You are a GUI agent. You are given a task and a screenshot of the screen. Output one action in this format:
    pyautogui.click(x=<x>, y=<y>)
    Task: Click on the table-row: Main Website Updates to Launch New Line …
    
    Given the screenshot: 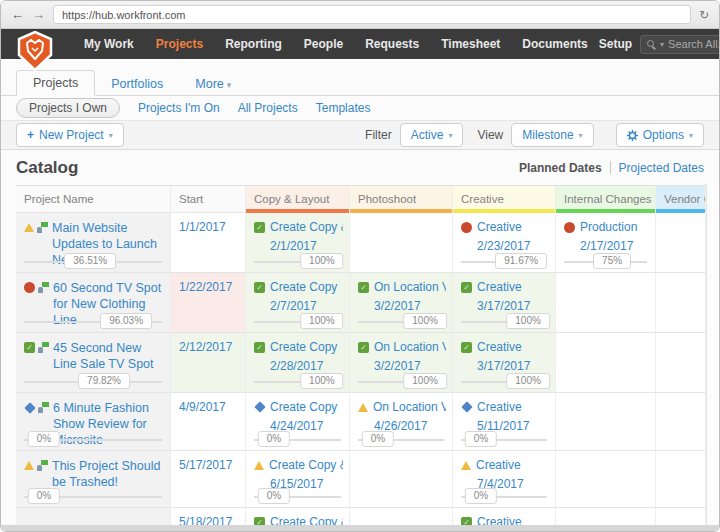 What is the action you would take?
    pyautogui.click(x=361, y=243)
    